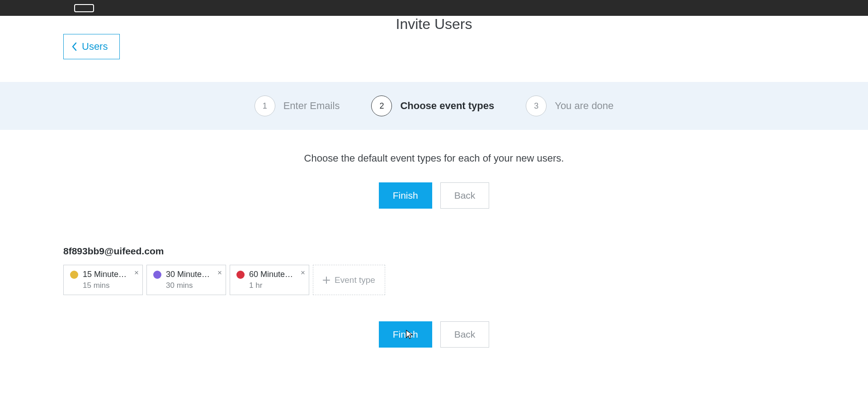  I want to click on event-duration: 1 hr, so click(271, 286).